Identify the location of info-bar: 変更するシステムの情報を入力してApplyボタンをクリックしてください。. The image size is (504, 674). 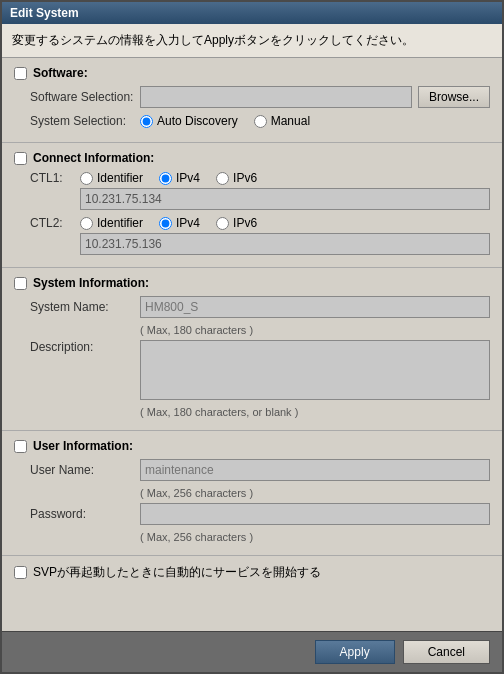
(252, 41).